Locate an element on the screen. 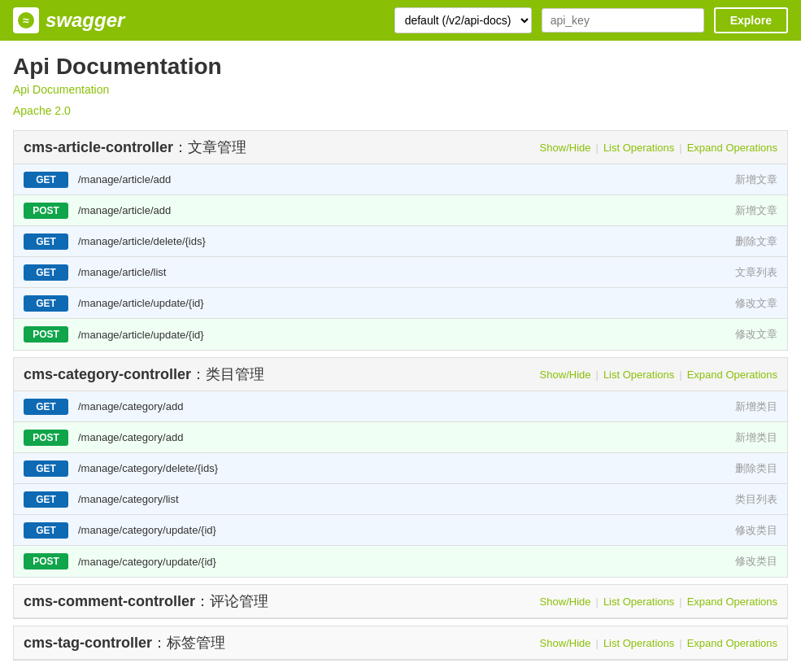 The height and width of the screenshot is (672, 801). api-path: /manage/article/list is located at coordinates (402, 272).